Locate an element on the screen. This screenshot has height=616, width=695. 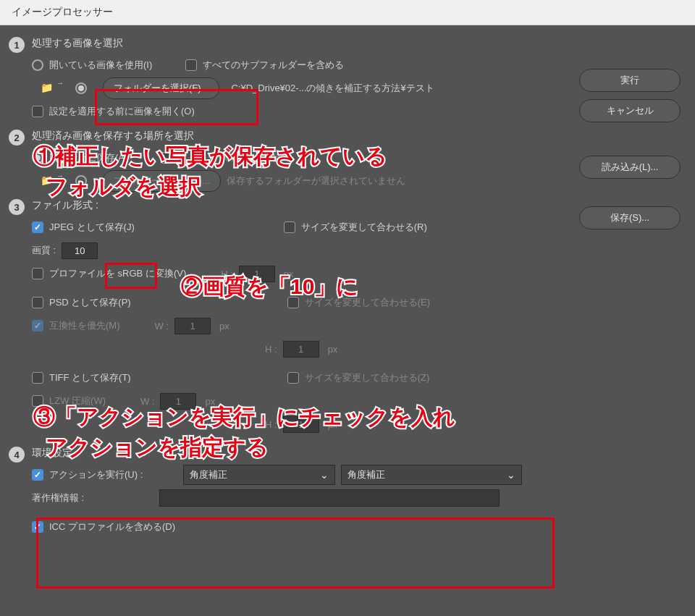
section4-title: 環境設定 is located at coordinates (295, 453).